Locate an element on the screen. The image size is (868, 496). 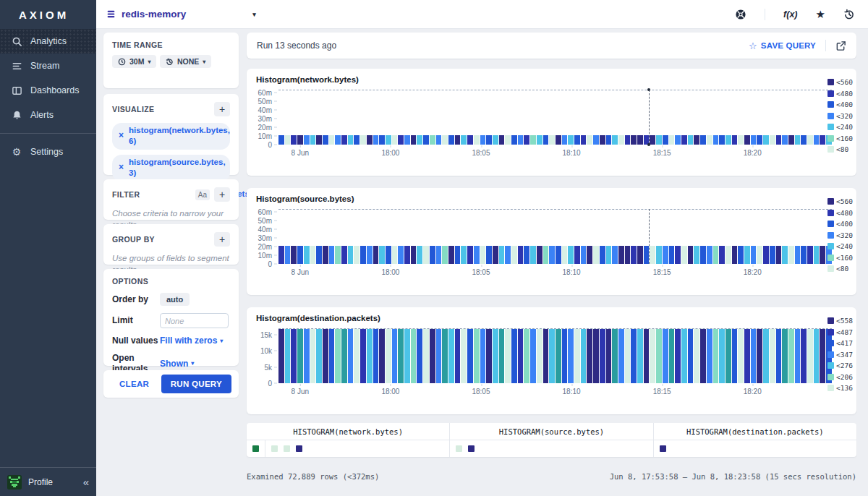
legend-item: <160 is located at coordinates (841, 257).